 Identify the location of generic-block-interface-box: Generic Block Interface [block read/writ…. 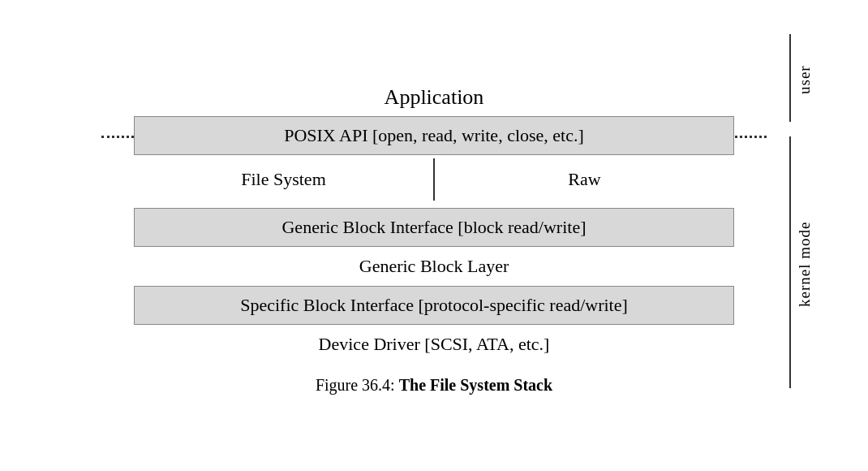
(434, 227).